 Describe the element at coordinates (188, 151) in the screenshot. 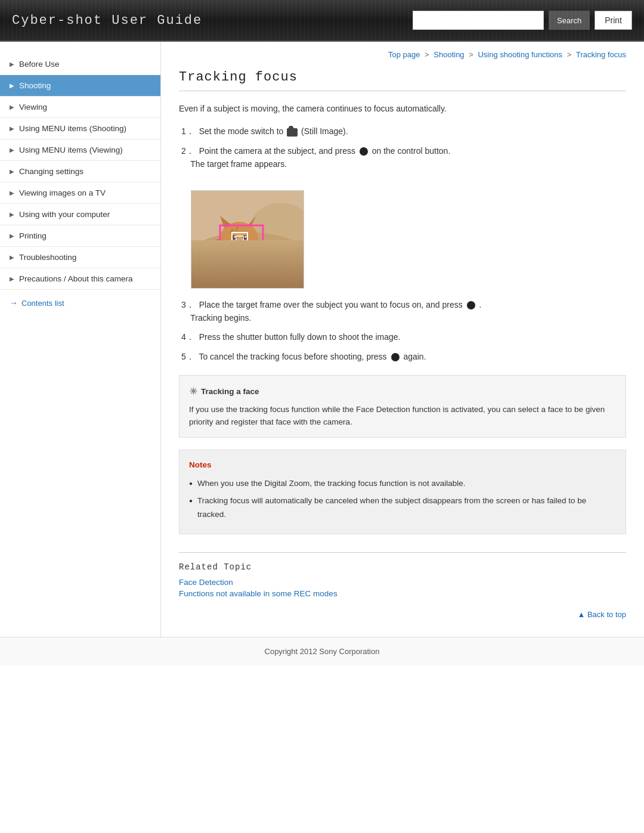

I see `step-num-2: 2．` at that location.